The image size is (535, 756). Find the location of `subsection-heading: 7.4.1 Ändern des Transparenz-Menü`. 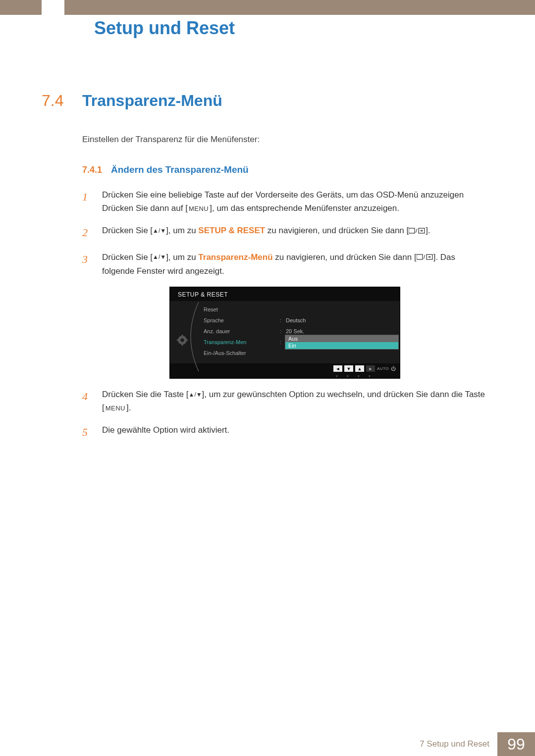

subsection-heading: 7.4.1 Ändern des Transparenz-Menü is located at coordinates (285, 170).